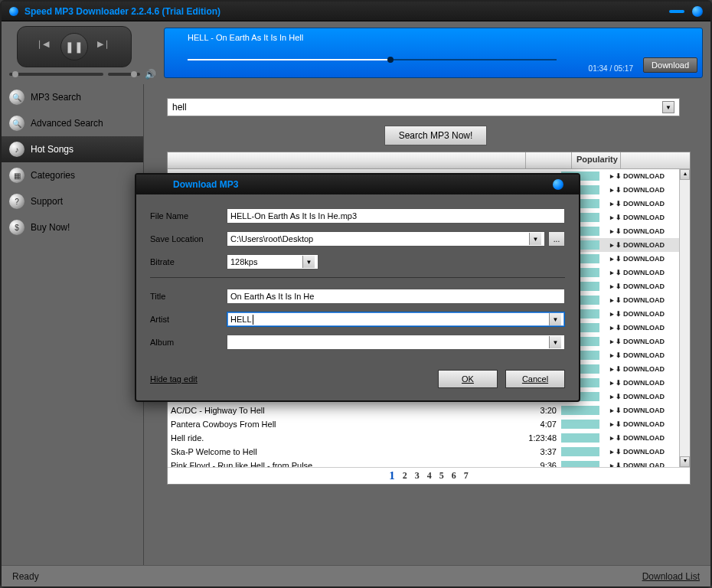 The height and width of the screenshot is (588, 712). Describe the element at coordinates (396, 296) in the screenshot. I see `title-input` at that location.